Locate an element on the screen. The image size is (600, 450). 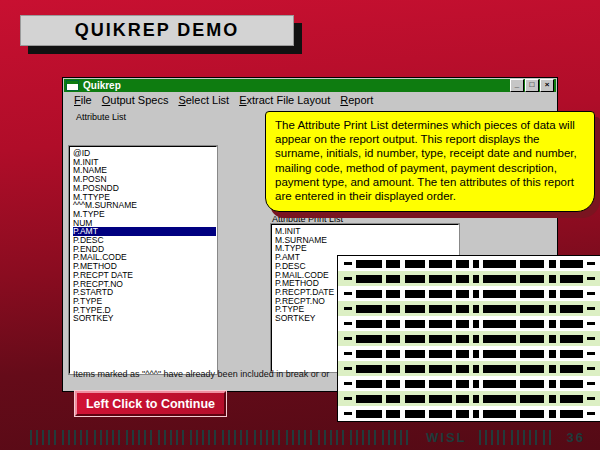
menu-item-report: Report is located at coordinates (356, 100).